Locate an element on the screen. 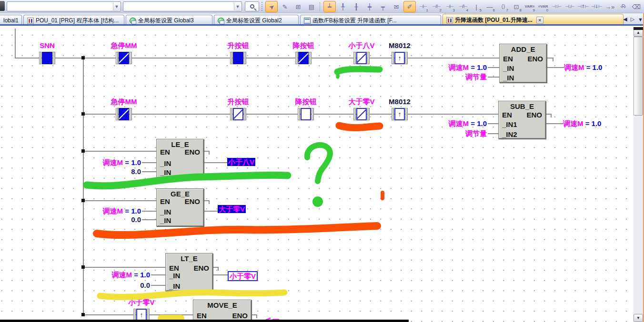 This screenshot has height=322, width=644. horizontal-line-icon: —6 is located at coordinates (490, 7).